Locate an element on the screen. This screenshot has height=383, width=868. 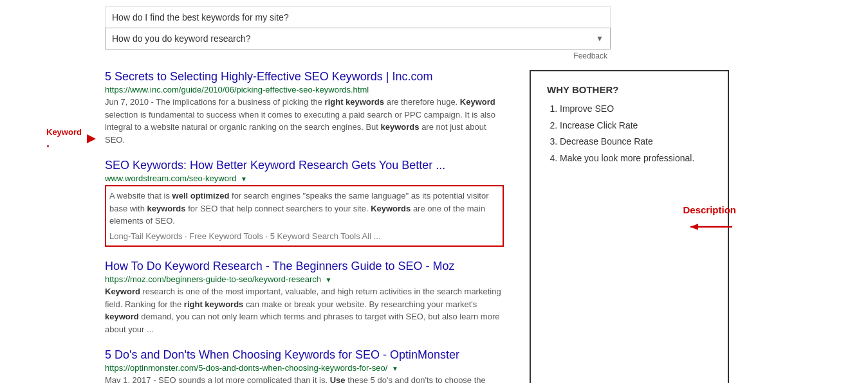
keyword-annotation: Keyword. is located at coordinates (71, 139).